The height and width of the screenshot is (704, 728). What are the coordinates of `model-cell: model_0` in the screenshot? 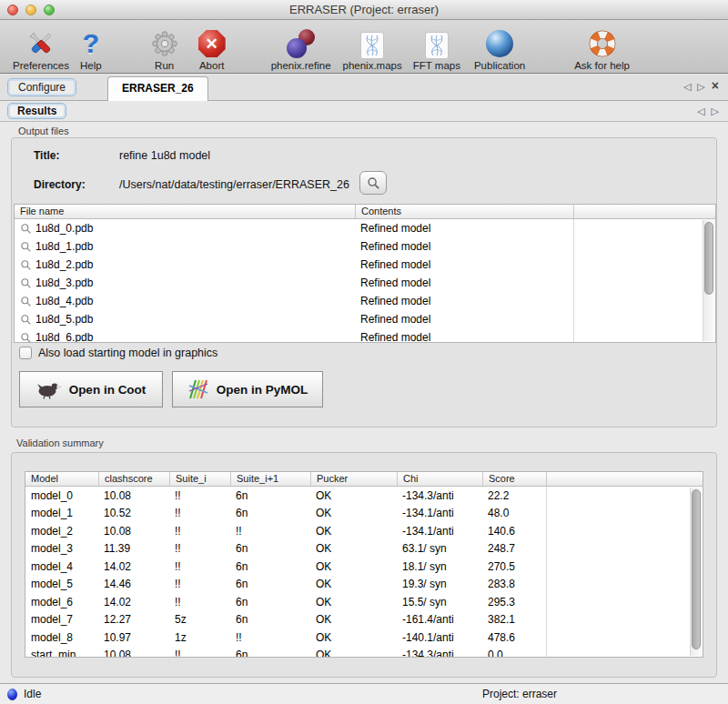 It's located at (62, 496).